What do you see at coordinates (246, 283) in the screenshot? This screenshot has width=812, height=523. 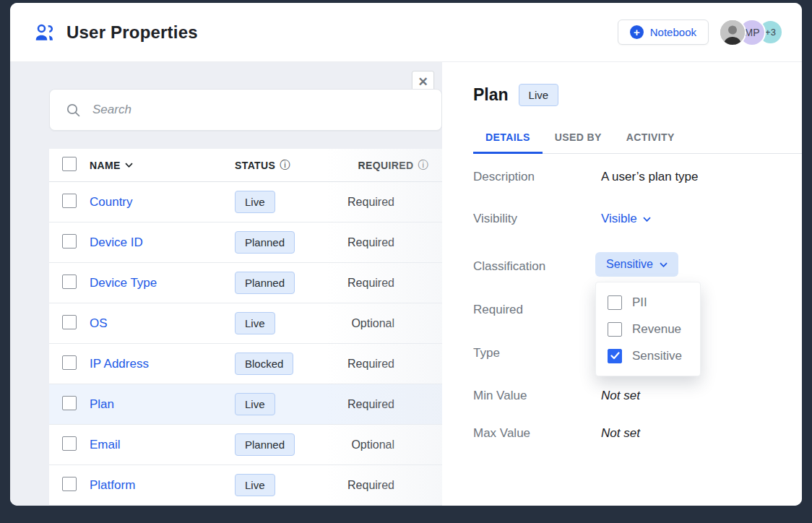 I see `table-row: Device Type Planned Required` at bounding box center [246, 283].